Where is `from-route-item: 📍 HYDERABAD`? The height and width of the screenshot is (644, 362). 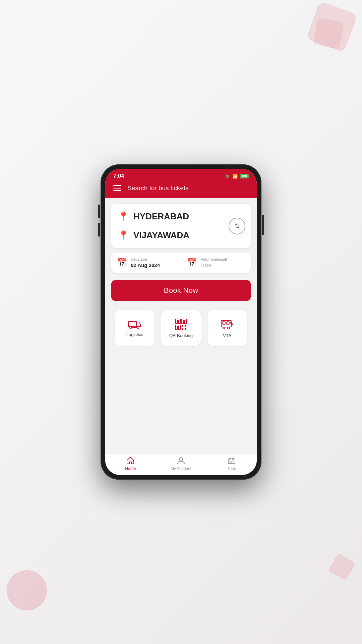
from-route-item: 📍 HYDERABAD is located at coordinates (181, 217).